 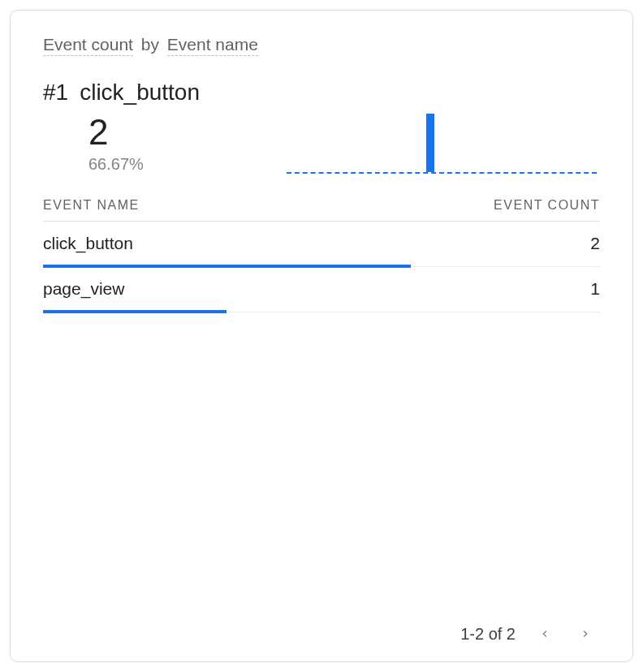 What do you see at coordinates (188, 164) in the screenshot?
I see `top-event-pct: 66.67%` at bounding box center [188, 164].